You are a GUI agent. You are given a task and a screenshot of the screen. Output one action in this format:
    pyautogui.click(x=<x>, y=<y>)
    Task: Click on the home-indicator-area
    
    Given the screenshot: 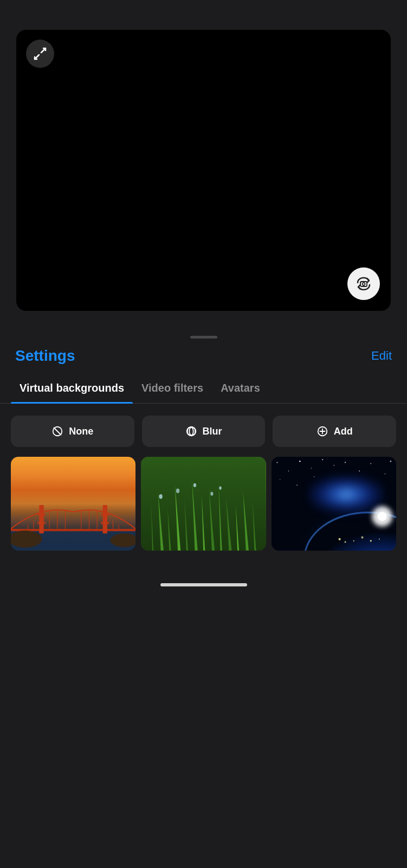 What is the action you would take?
    pyautogui.click(x=204, y=582)
    